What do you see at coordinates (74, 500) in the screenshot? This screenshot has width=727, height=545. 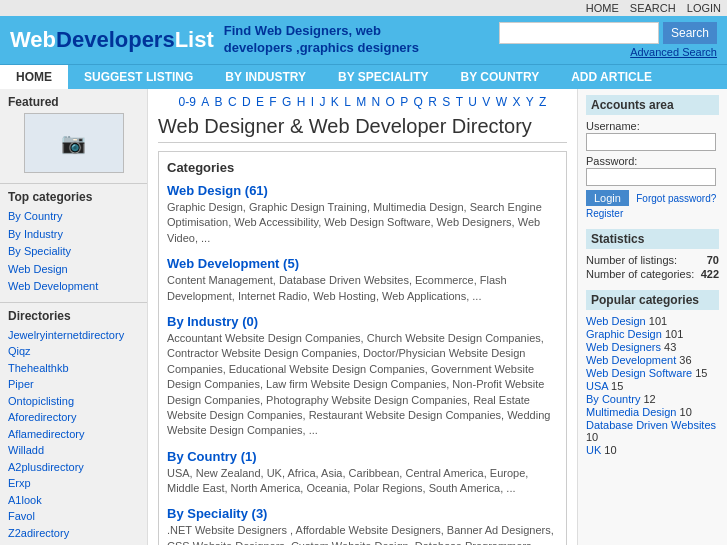 I see `dir-10: A1look` at bounding box center [74, 500].